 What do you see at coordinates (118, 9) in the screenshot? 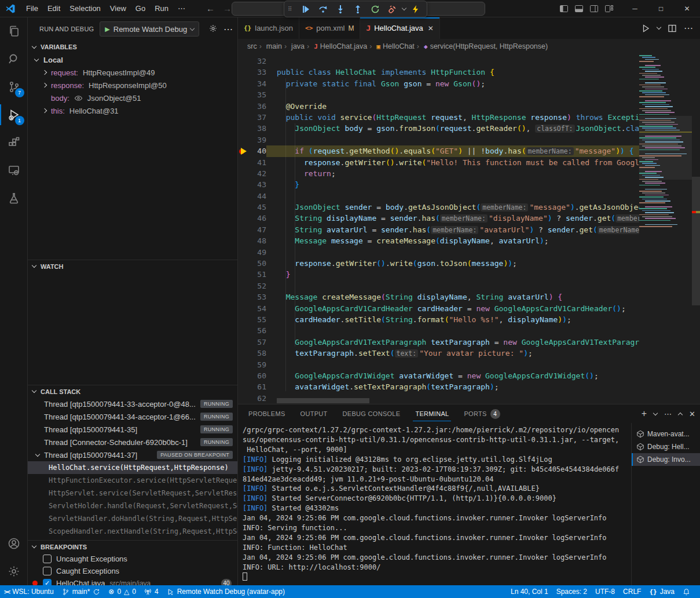
I see `menu-item: View` at bounding box center [118, 9].